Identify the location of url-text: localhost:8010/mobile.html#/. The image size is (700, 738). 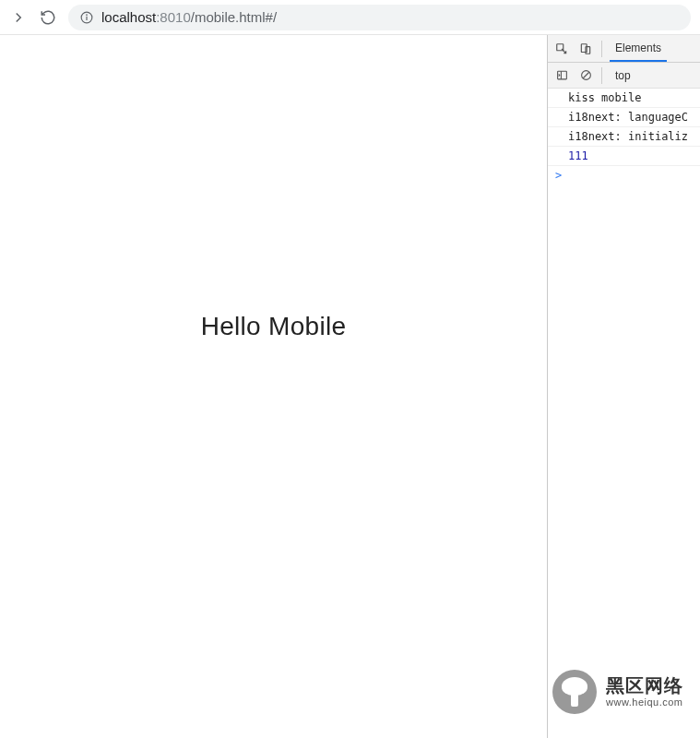
(189, 17).